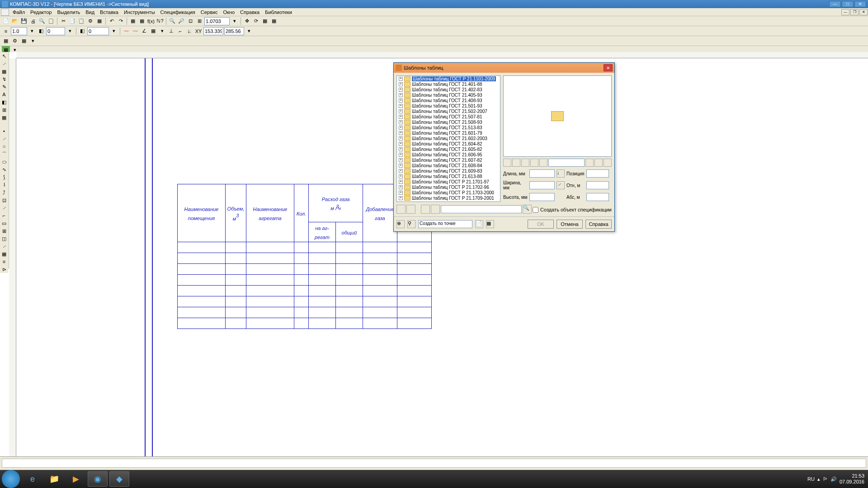  I want to click on st-7-icon: ◧, so click(4, 102).